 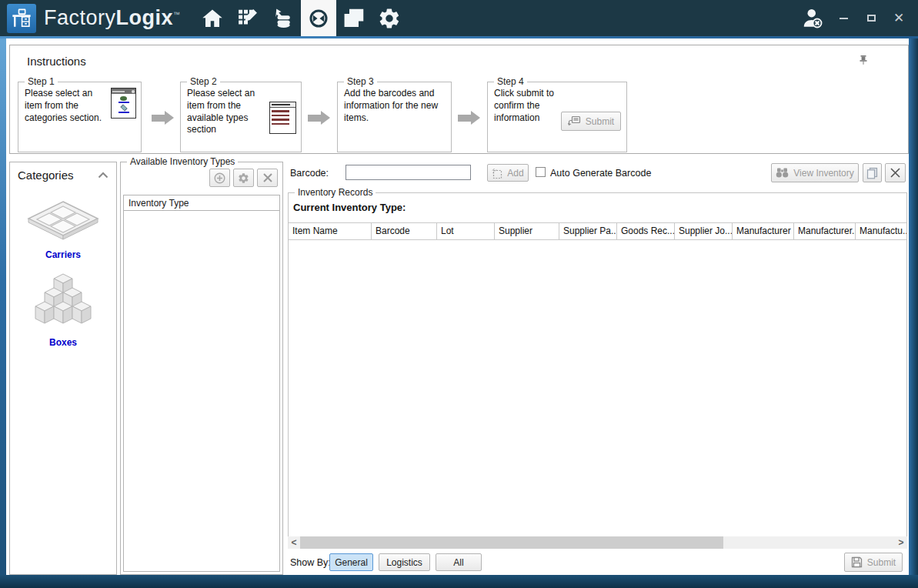 I want to click on categories-thumbnail, so click(x=123, y=103).